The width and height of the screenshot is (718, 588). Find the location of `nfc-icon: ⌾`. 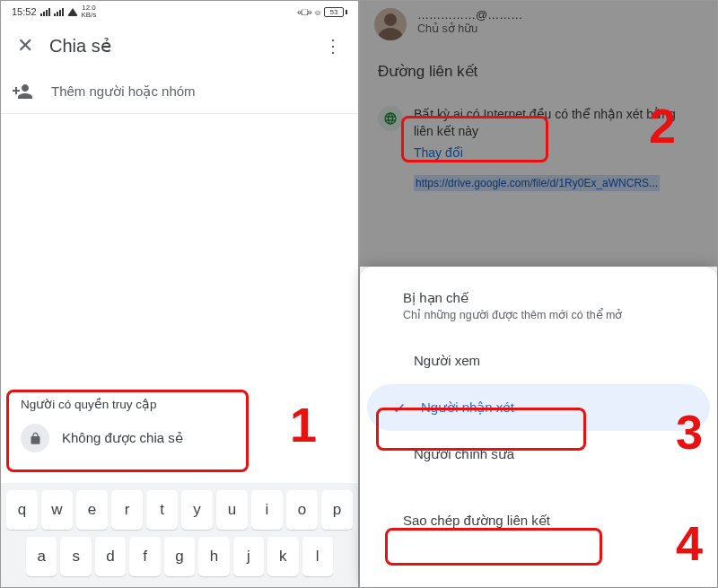

nfc-icon: ⌾ is located at coordinates (318, 13).